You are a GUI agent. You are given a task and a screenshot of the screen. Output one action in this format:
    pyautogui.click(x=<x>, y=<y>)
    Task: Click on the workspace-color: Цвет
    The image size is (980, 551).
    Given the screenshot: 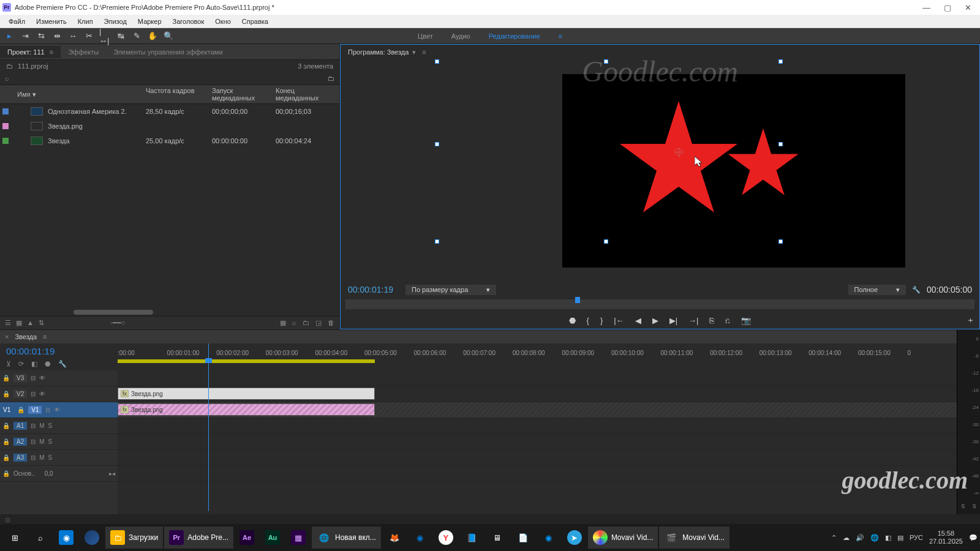 What is the action you would take?
    pyautogui.click(x=425, y=36)
    